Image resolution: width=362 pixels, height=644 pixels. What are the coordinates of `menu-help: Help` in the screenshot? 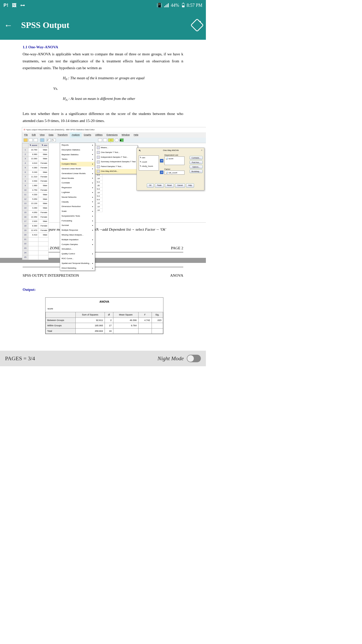 It's located at (136, 135).